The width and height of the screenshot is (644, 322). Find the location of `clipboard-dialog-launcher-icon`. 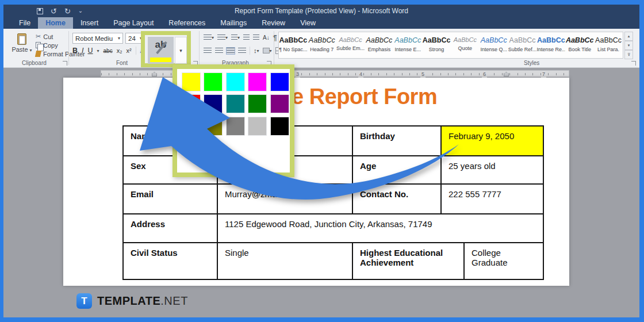

clipboard-dialog-launcher-icon is located at coordinates (65, 63).